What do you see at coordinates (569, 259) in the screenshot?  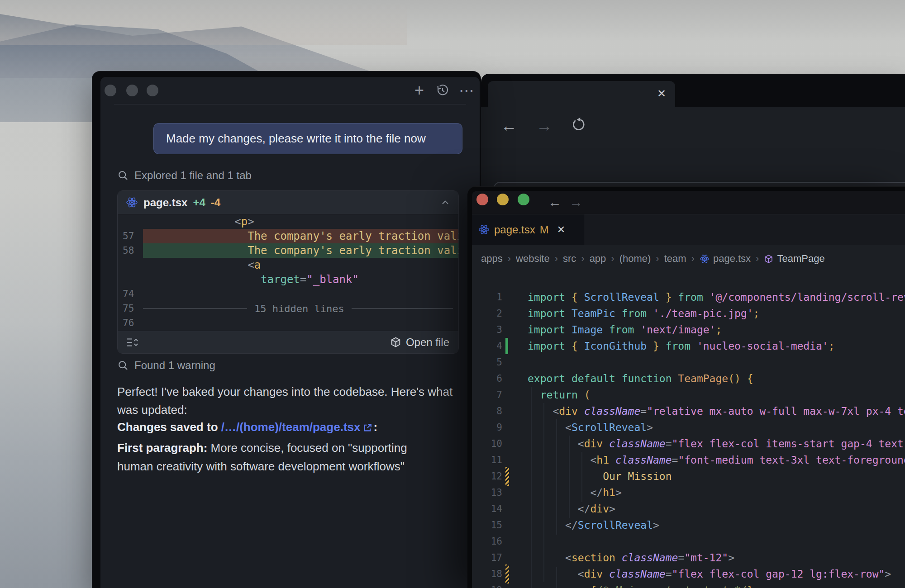 I see `breadcrumb-item-src: src` at bounding box center [569, 259].